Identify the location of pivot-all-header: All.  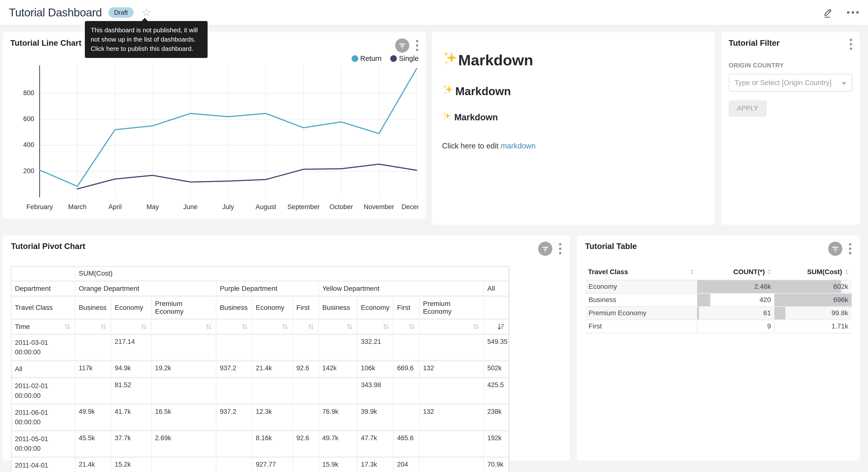
(496, 289).